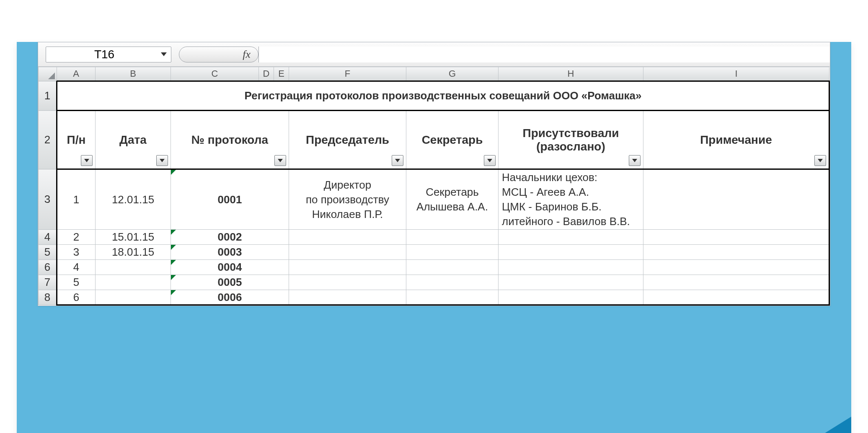  I want to click on row-6: 6 4 0004, so click(434, 267).